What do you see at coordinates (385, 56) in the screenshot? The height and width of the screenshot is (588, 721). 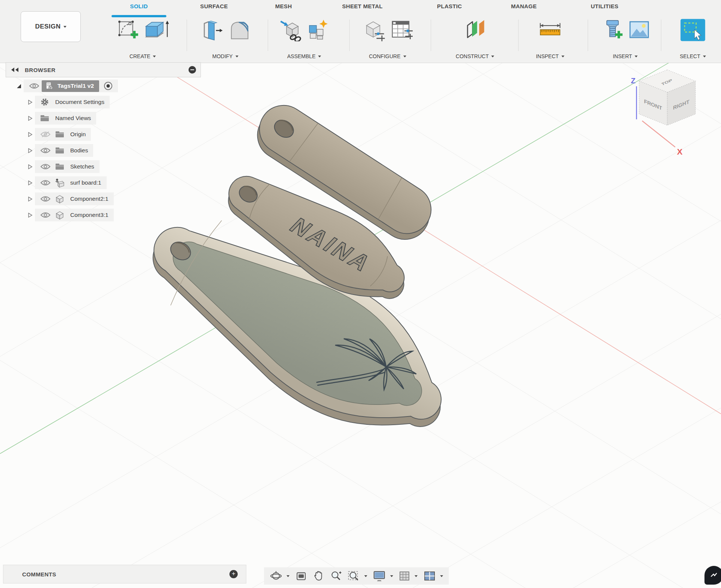 I see `group-configure-label: CONFIGURE` at bounding box center [385, 56].